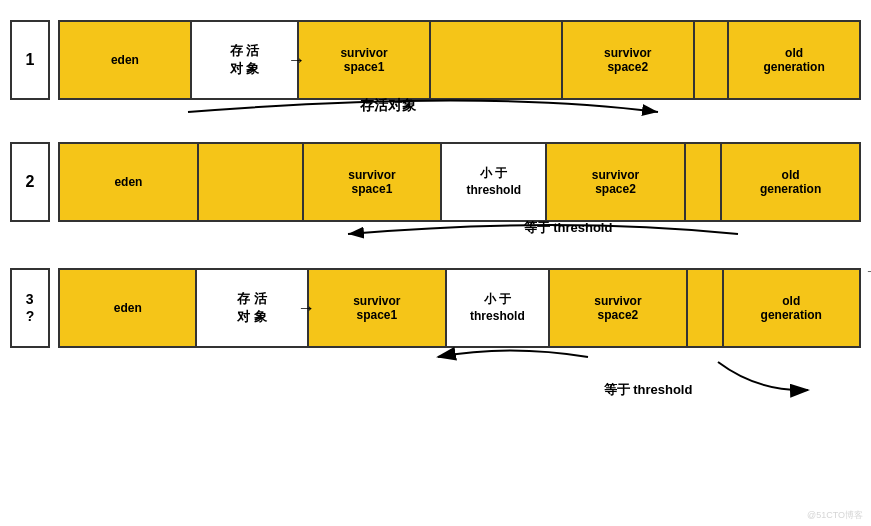 Image resolution: width=871 pixels, height=526 pixels. I want to click on row3-eden: eden, so click(128, 308).